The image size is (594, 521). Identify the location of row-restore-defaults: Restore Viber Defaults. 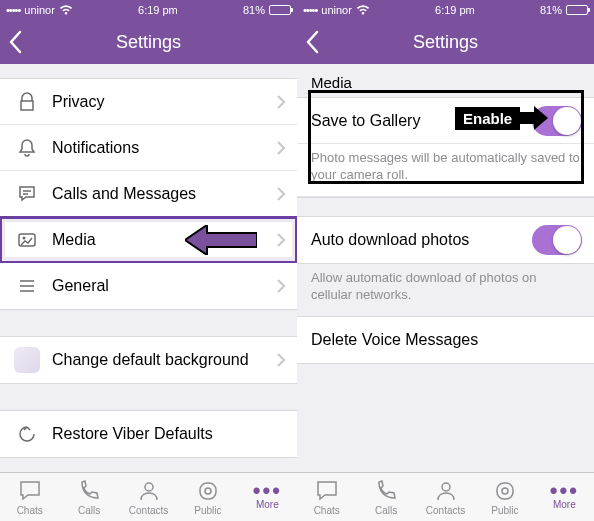
(148, 434).